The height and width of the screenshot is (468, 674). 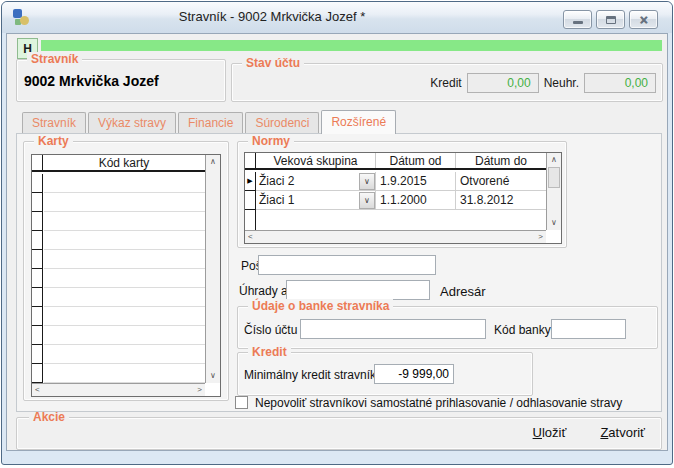 I want to click on normy-group-label: Normy, so click(x=271, y=142).